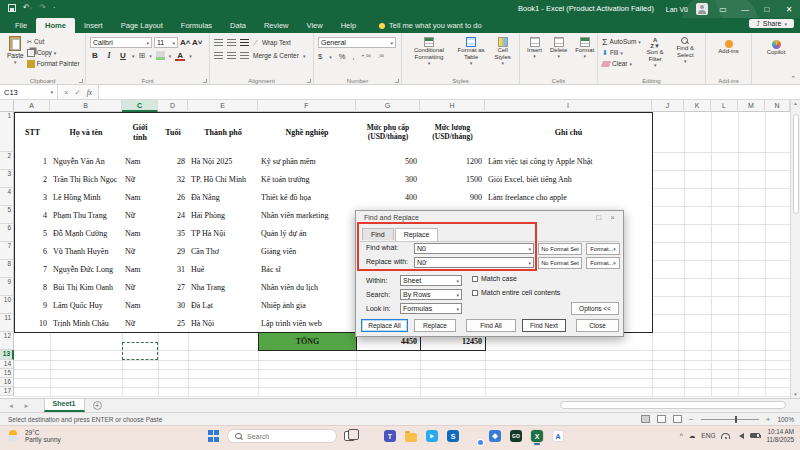  What do you see at coordinates (502, 56) in the screenshot?
I see `cell-styles-button: Cell Styles▾` at bounding box center [502, 56].